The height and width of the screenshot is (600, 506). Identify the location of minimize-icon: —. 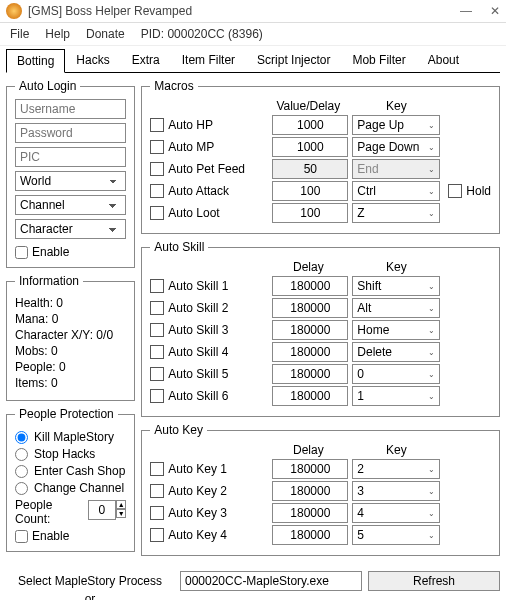
(466, 11).